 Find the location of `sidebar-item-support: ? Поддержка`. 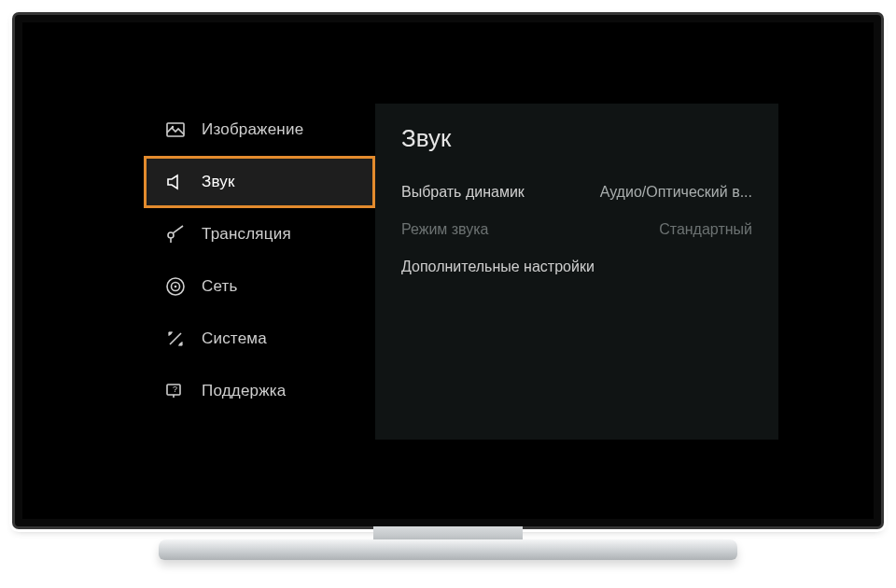

sidebar-item-support: ? Поддержка is located at coordinates (259, 391).